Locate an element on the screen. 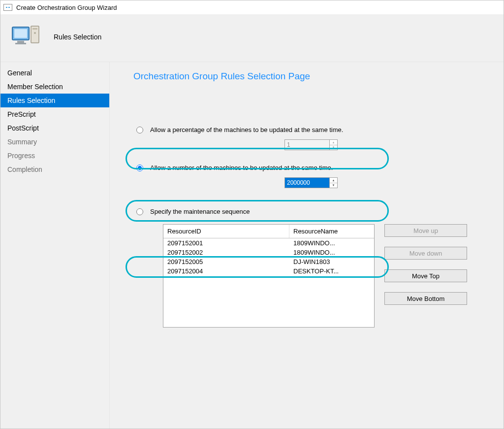 This screenshot has width=504, height=429. cell-name: DJ-WIN1803 is located at coordinates (332, 262).